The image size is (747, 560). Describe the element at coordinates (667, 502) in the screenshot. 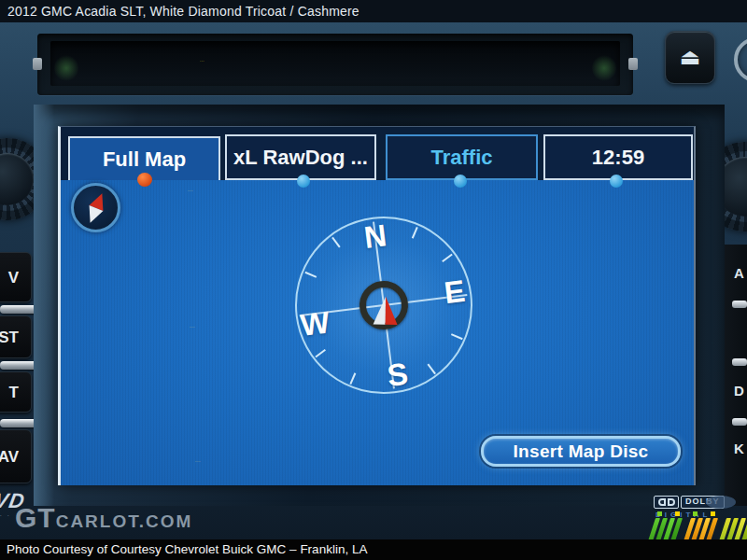

I see `dolby-dd-icon` at that location.